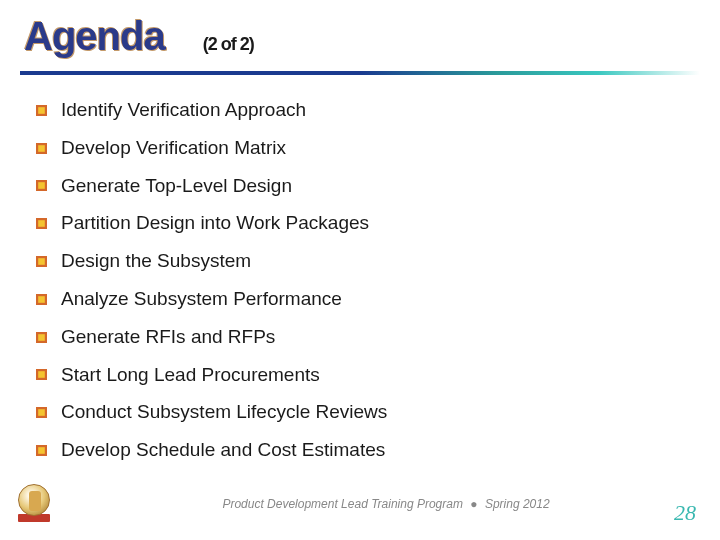 Image resolution: width=720 pixels, height=540 pixels. What do you see at coordinates (378, 186) in the screenshot?
I see `list-item: Generate Top-Level Design` at bounding box center [378, 186].